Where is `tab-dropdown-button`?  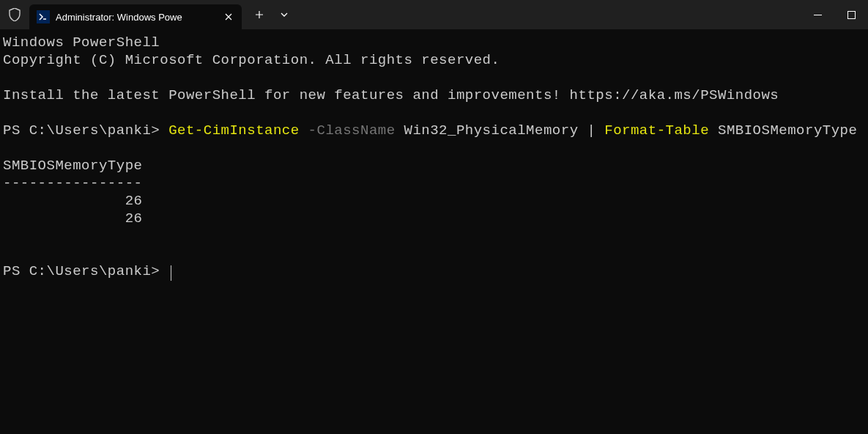 tab-dropdown-button is located at coordinates (284, 15).